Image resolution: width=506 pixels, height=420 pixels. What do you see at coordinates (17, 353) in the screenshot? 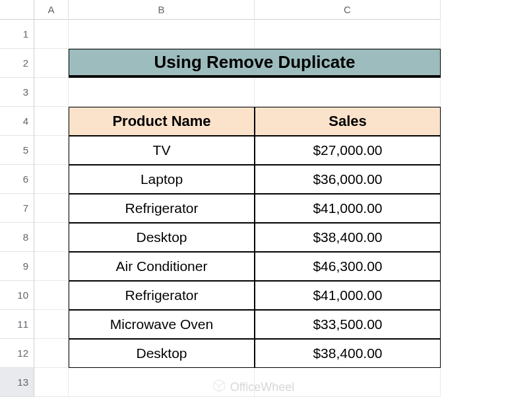
I see `row-header-12: 12` at bounding box center [17, 353].